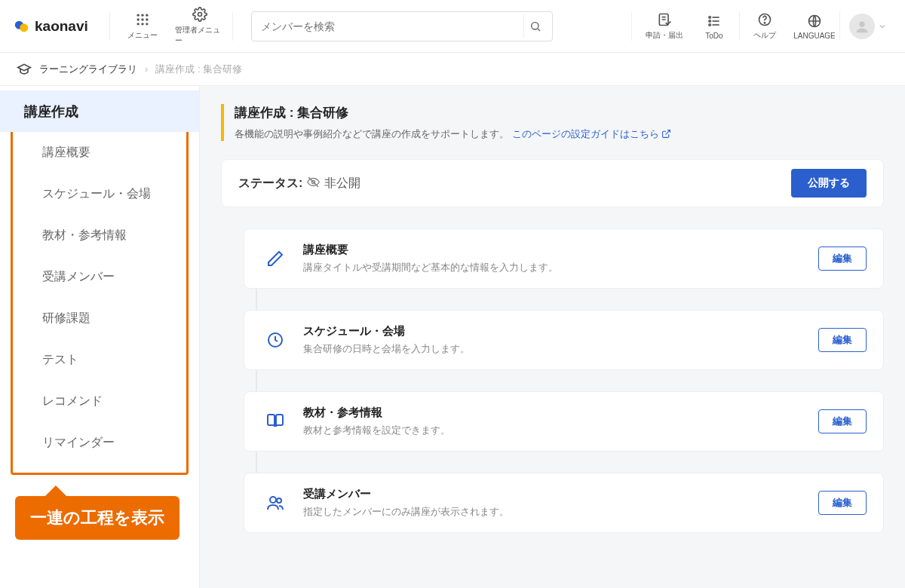 The width and height of the screenshot is (905, 588). I want to click on step-desc: 教材と参考情報を設定できます。, so click(554, 431).